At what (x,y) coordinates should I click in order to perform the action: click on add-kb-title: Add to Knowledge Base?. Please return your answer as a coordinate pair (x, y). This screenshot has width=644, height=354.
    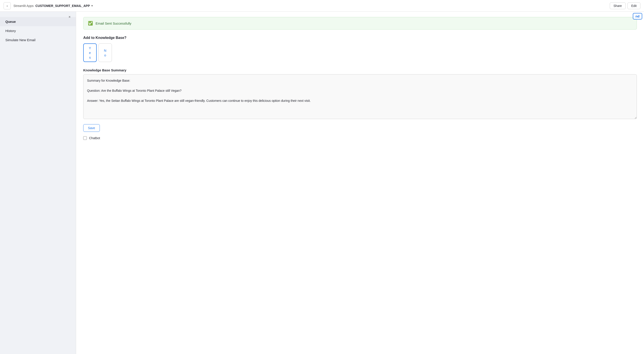
    Looking at the image, I should click on (360, 38).